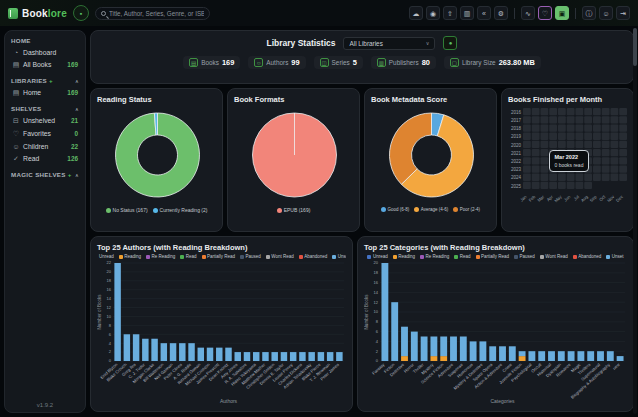 The height and width of the screenshot is (417, 638). Describe the element at coordinates (589, 13) in the screenshot. I see `info-button: ⓘ` at that location.